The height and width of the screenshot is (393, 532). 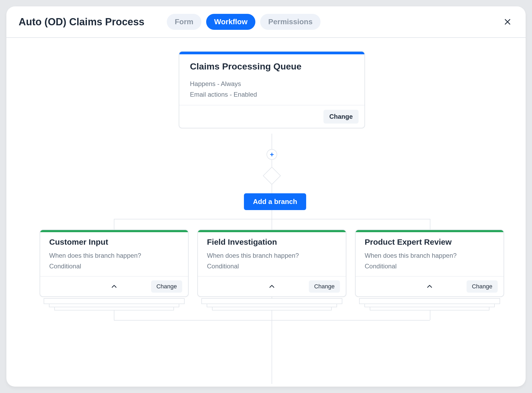 I want to click on tab-form: Form, so click(x=184, y=22).